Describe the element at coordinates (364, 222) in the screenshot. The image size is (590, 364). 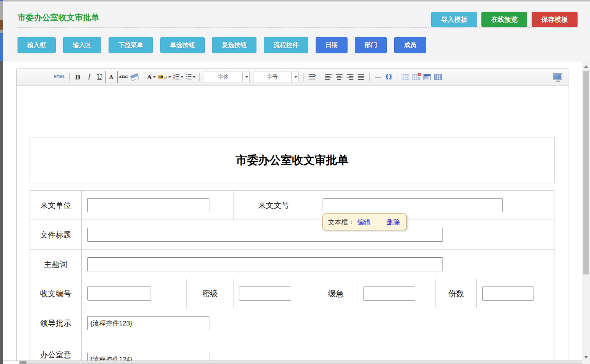
I see `edit-link: 编辑` at that location.